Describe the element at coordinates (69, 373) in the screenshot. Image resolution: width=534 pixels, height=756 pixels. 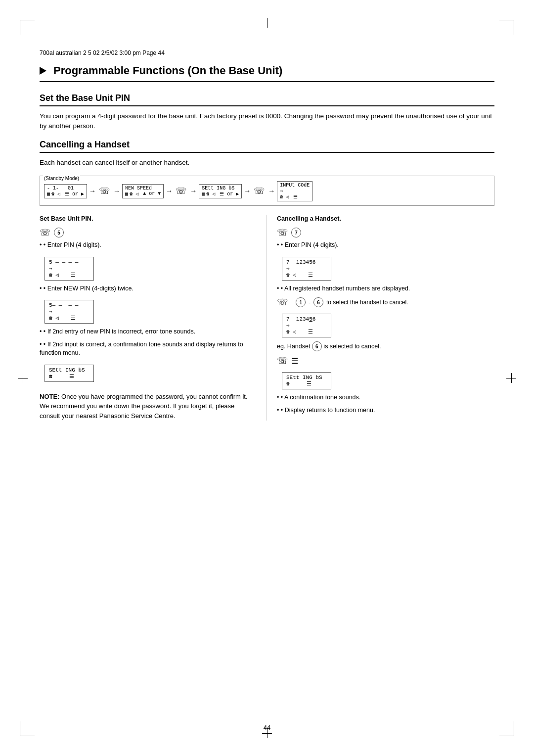
I see `lcd-display-3: SEtt ING bS ☎ ☰` at that location.